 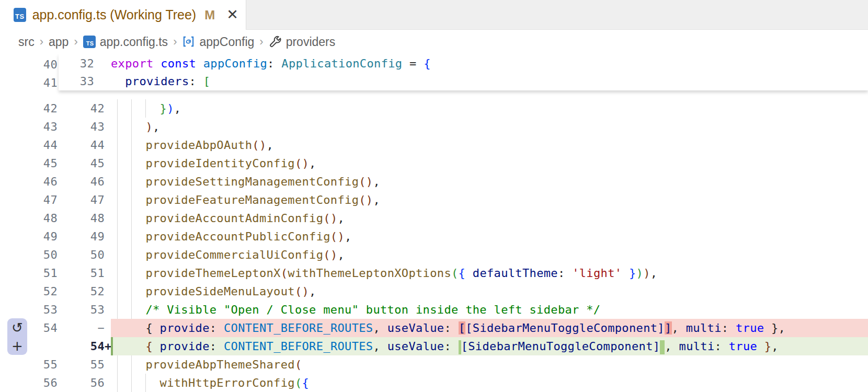 What do you see at coordinates (29, 145) in the screenshot?
I see `original-line-number: 44` at bounding box center [29, 145].